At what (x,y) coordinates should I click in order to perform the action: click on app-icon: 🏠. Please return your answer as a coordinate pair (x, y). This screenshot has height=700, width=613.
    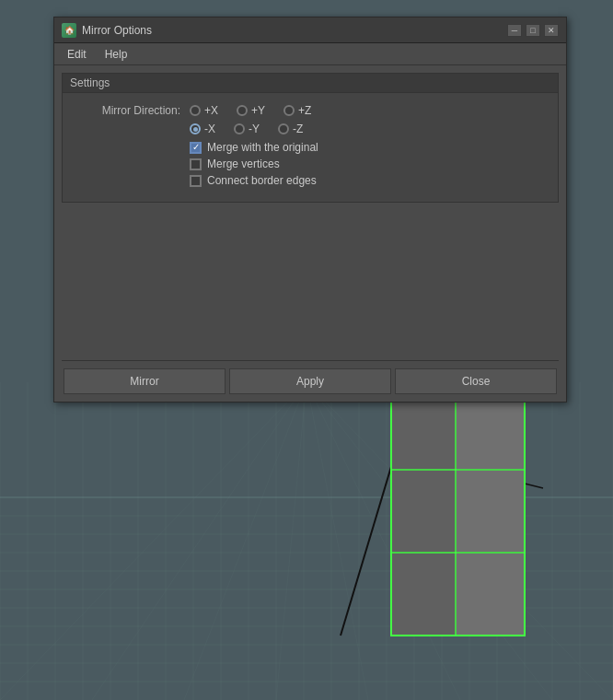
    Looking at the image, I should click on (69, 30).